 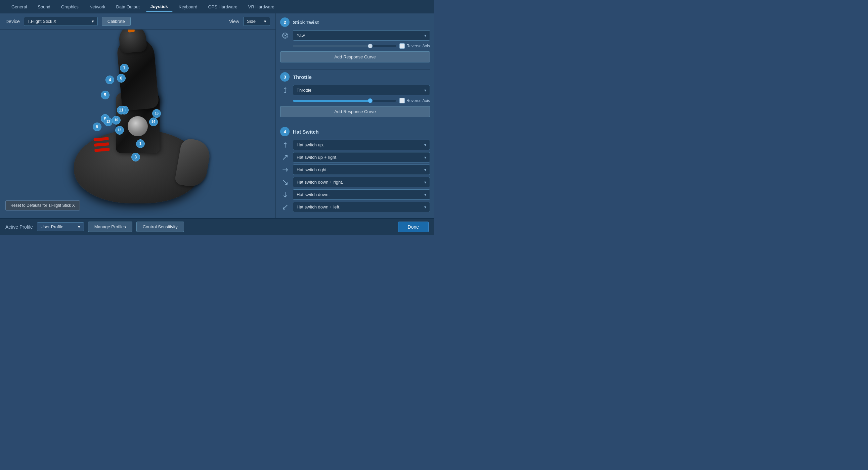 I want to click on reset-defaults-button: Reset to Defaults for T.Flight Stick X, so click(x=42, y=205).